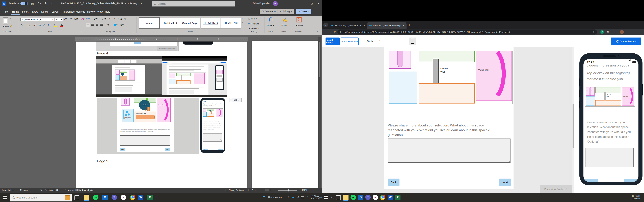 Image resolution: width=644 pixels, height=202 pixels. What do you see at coordinates (59, 19) in the screenshot?
I see `font-size-select: 10▾` at bounding box center [59, 19].